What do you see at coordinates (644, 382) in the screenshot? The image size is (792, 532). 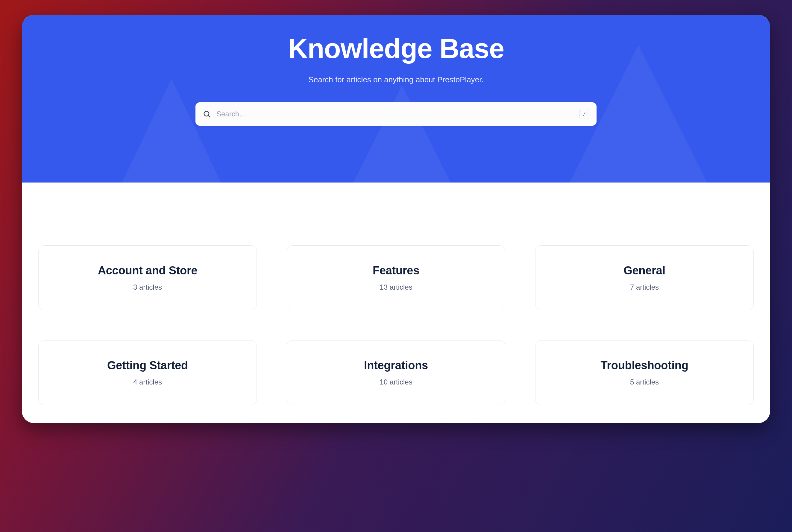 I see `category-article-count: 5 articles` at bounding box center [644, 382].